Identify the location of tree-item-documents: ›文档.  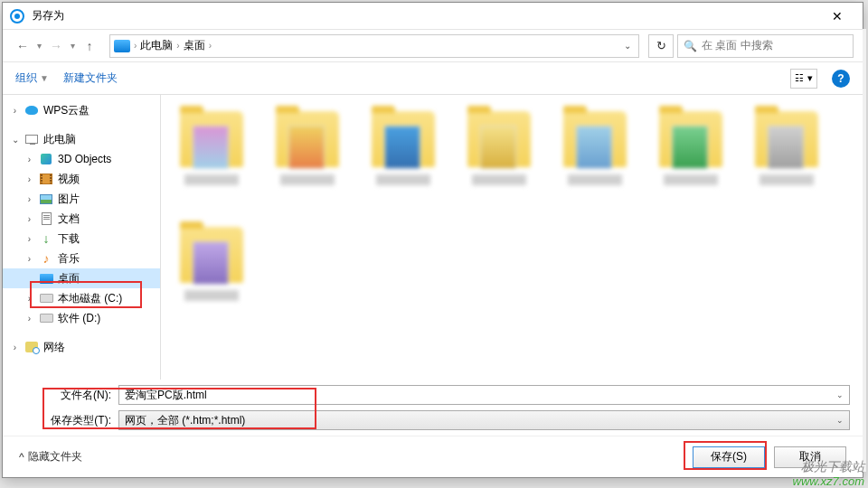
(81, 219).